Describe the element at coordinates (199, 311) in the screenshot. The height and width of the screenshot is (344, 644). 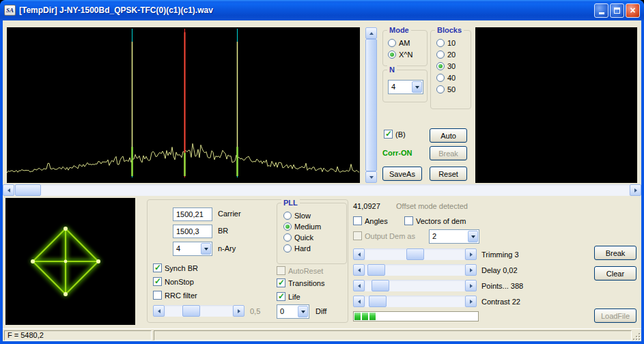
I see `gain-slider` at that location.